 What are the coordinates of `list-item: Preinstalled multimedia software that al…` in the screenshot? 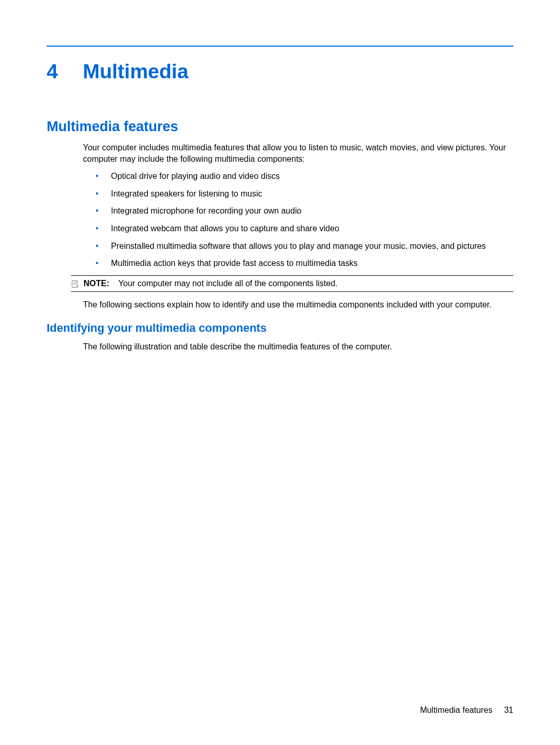 It's located at (304, 246).